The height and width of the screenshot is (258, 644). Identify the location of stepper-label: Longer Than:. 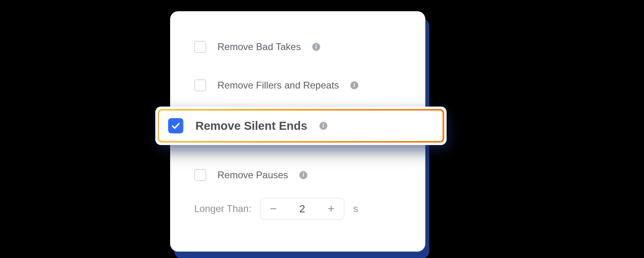
(223, 209).